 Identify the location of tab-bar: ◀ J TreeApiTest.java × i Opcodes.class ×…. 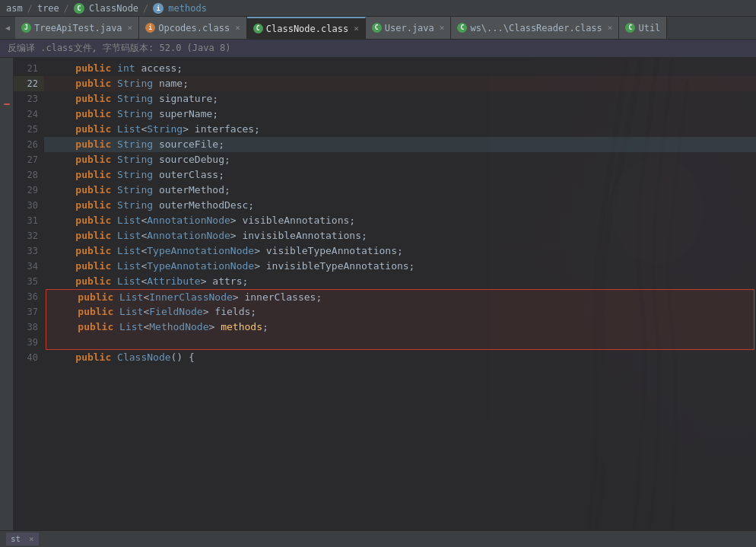
(378, 28).